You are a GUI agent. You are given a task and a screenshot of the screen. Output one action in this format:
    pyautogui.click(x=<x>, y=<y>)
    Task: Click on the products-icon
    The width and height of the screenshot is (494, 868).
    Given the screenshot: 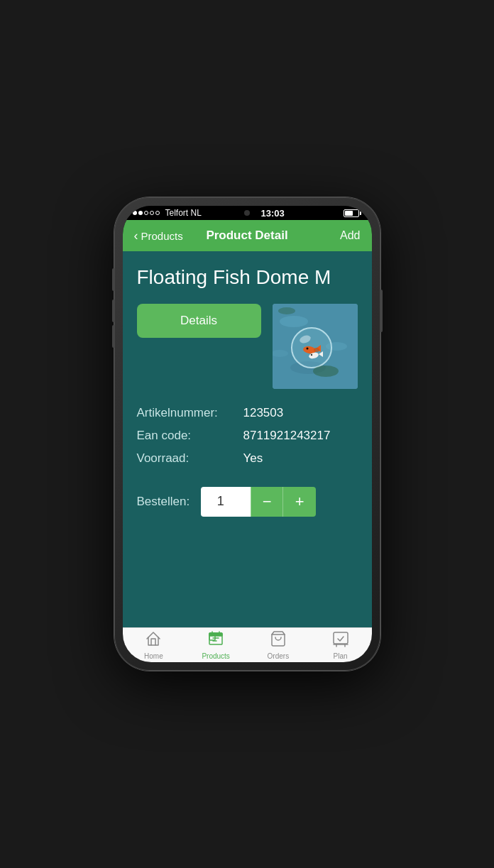 What is the action you would take?
    pyautogui.click(x=216, y=640)
    